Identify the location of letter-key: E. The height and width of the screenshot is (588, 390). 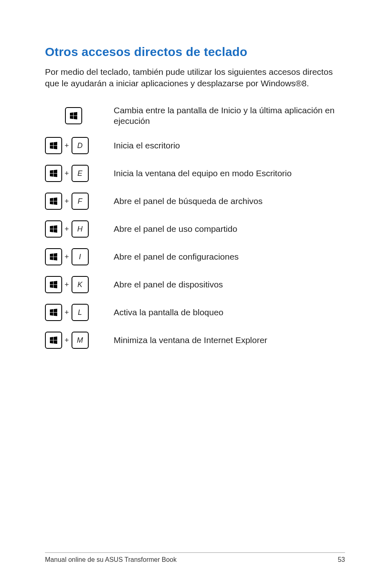
(80, 173).